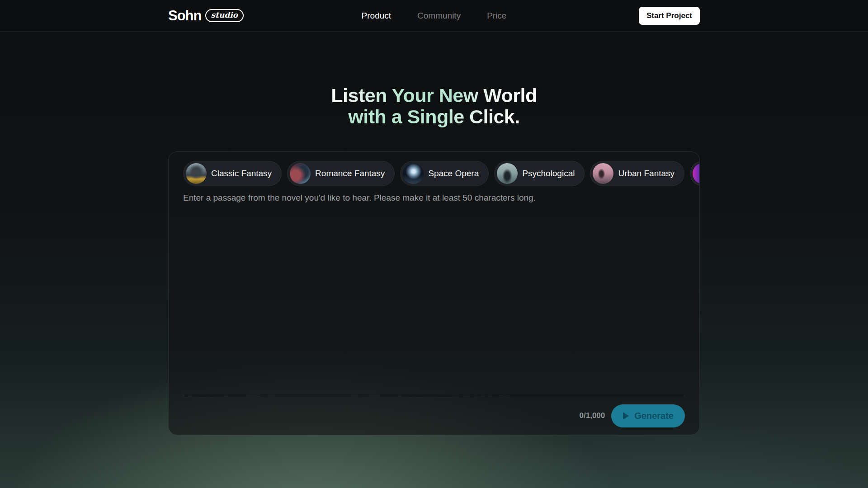 This screenshot has height=488, width=868. I want to click on genre-chip-label: Psychological, so click(548, 174).